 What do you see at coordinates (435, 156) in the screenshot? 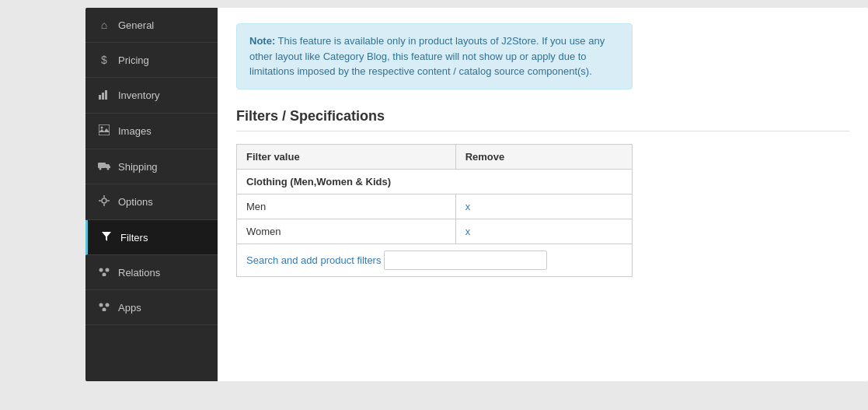
I see `table-header-row: Filter value Remove` at bounding box center [435, 156].